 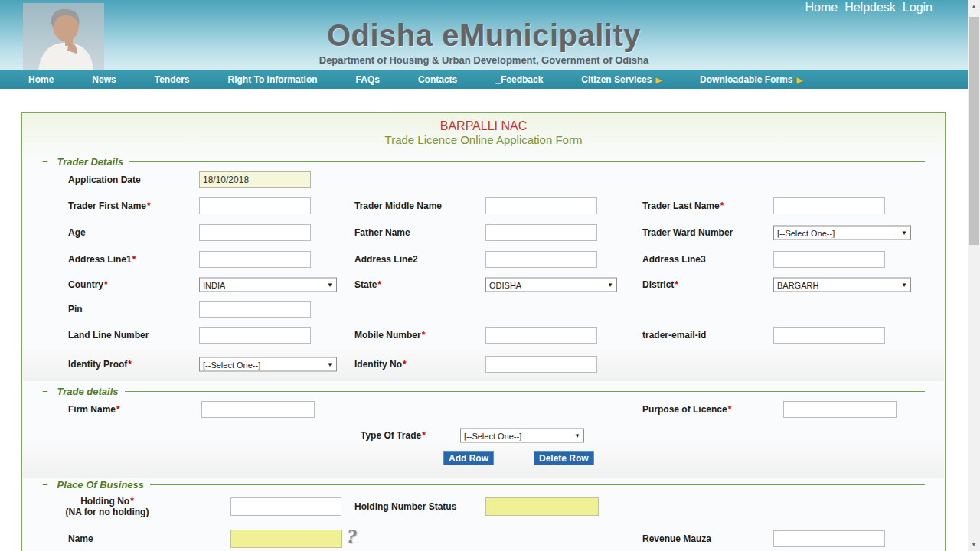 I want to click on revenue-mauza-label: Revenue Mauza, so click(x=677, y=539).